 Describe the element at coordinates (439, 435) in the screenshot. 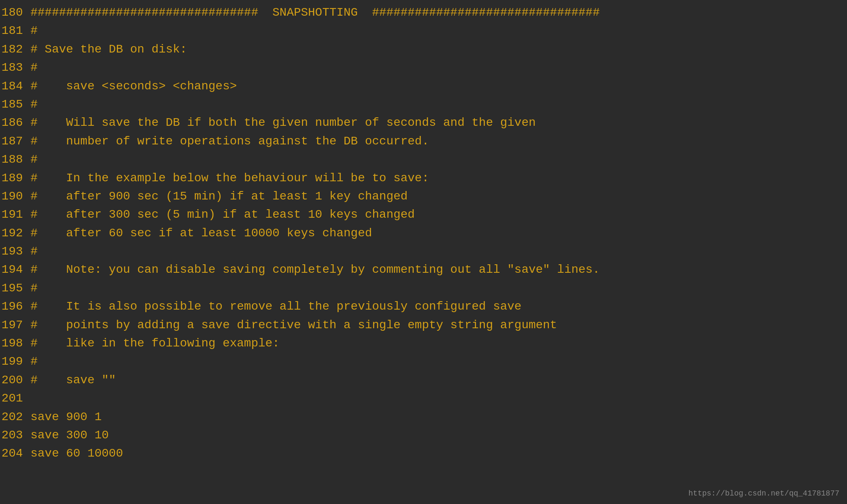

I see `line-content: save 300 10` at that location.